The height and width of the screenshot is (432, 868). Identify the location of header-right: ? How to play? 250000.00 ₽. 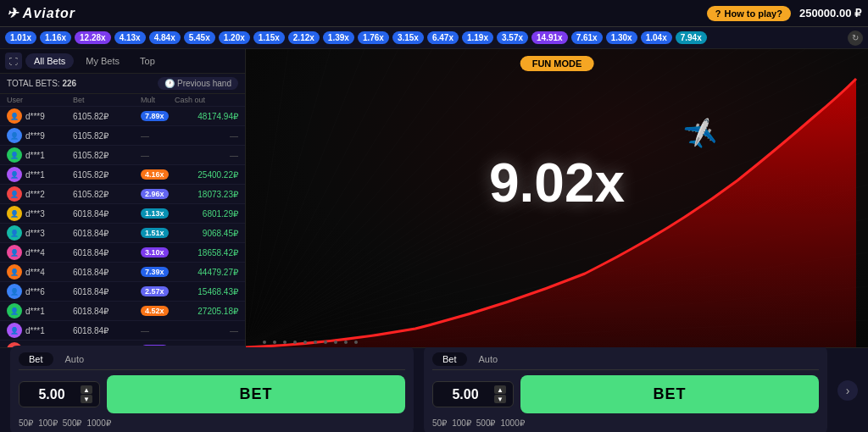
(784, 14).